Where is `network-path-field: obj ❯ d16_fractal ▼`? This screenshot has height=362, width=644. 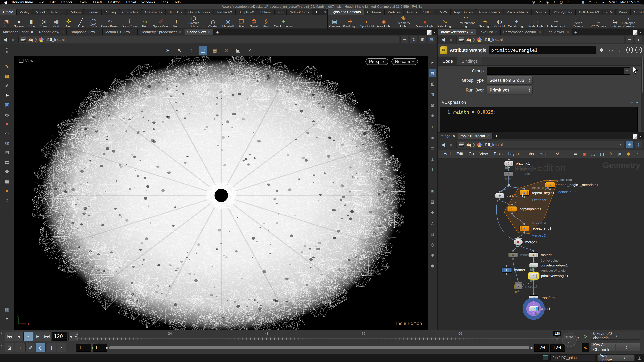
network-path-field: obj ❯ d16_fractal ▼ is located at coordinates (540, 145).